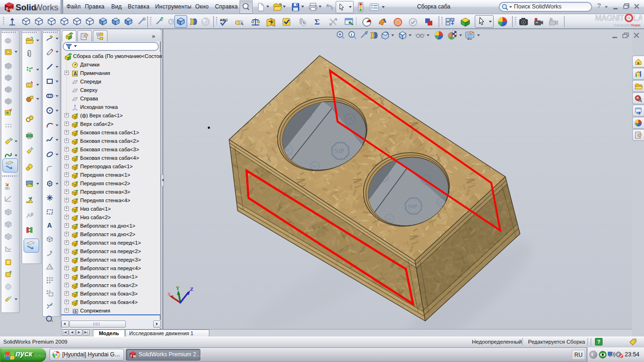 The image size is (644, 362). Describe the element at coordinates (26, 8) in the screenshot. I see `svg-text: Solid` at that location.